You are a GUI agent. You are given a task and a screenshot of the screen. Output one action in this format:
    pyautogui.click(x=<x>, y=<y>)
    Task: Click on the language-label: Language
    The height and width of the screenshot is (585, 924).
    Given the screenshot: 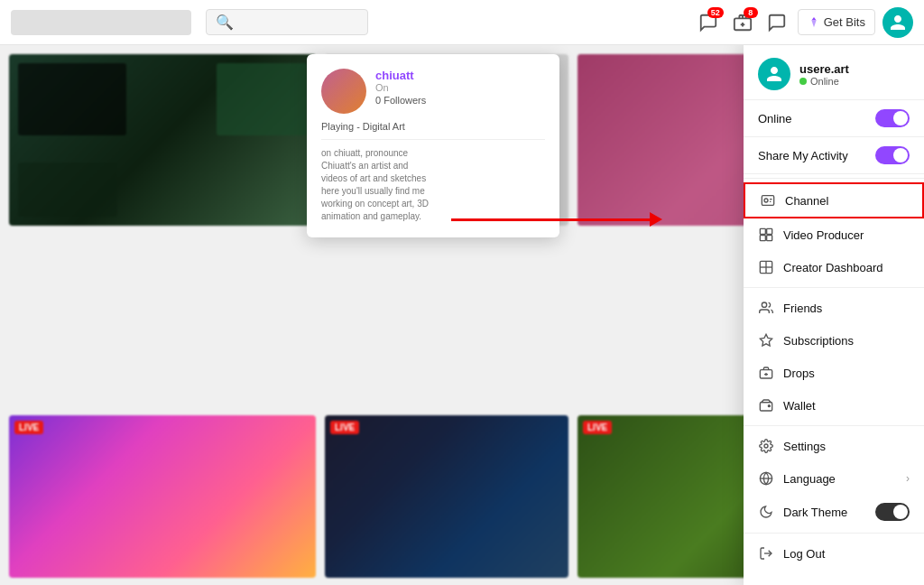 What is the action you would take?
    pyautogui.click(x=840, y=478)
    